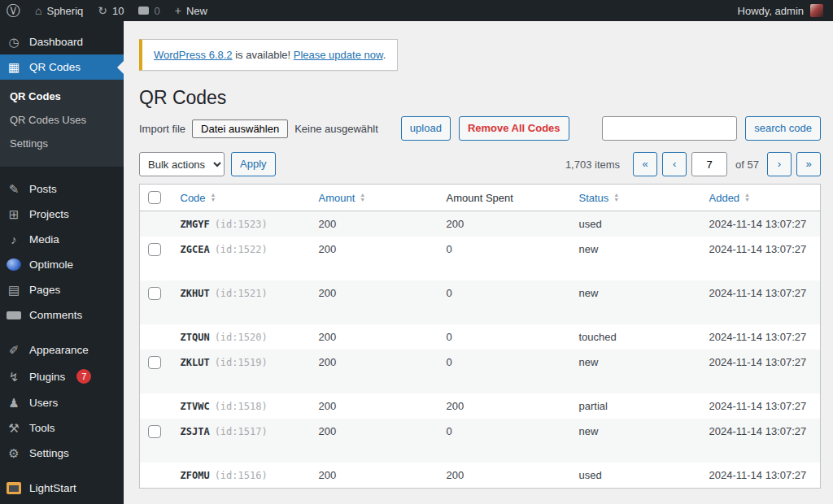  Describe the element at coordinates (156, 198) in the screenshot. I see `select-all-header-cell` at that location.